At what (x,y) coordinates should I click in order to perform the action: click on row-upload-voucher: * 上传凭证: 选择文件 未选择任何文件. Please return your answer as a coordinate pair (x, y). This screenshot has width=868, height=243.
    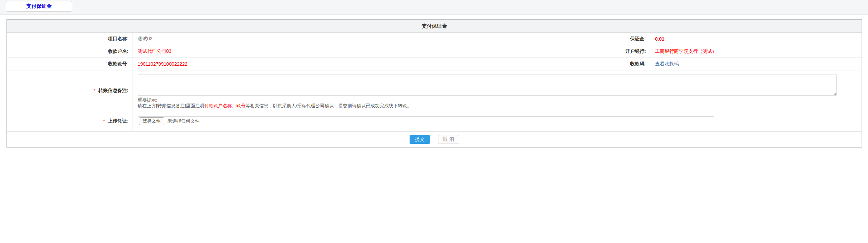
    Looking at the image, I should click on (434, 121).